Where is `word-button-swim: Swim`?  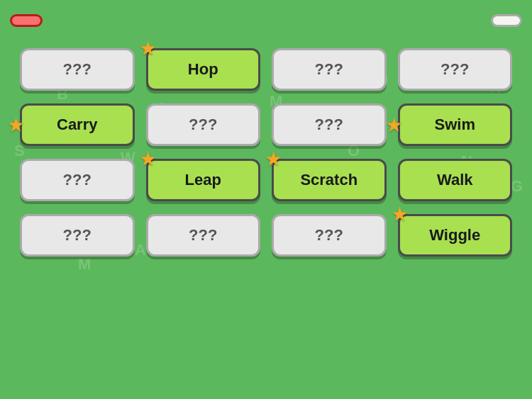 word-button-swim: Swim is located at coordinates (455, 125).